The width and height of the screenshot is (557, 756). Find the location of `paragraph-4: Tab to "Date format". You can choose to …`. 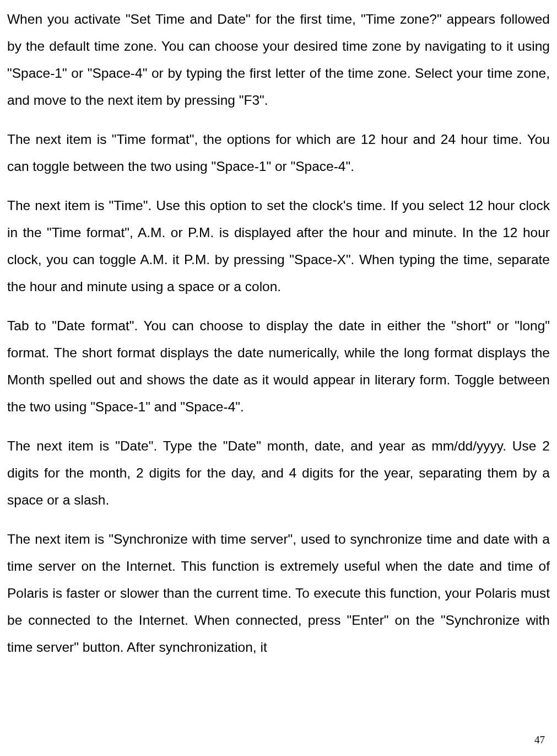

paragraph-4: Tab to "Date format". You can choose to … is located at coordinates (279, 366).